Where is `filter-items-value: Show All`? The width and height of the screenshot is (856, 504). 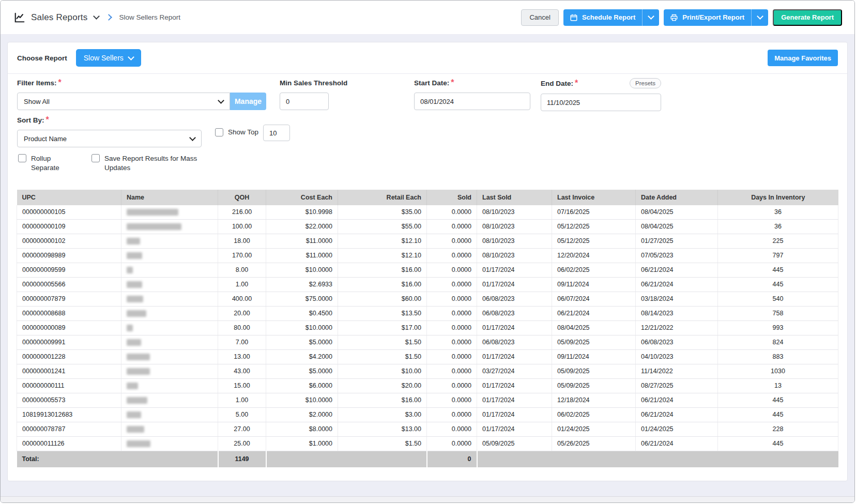 filter-items-value: Show All is located at coordinates (37, 101).